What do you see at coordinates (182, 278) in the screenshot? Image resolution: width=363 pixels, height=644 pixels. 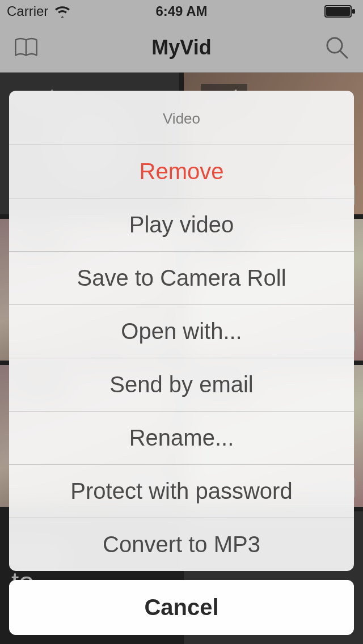 I see `action-save-camera-roll: Save to Camera Roll` at bounding box center [182, 278].